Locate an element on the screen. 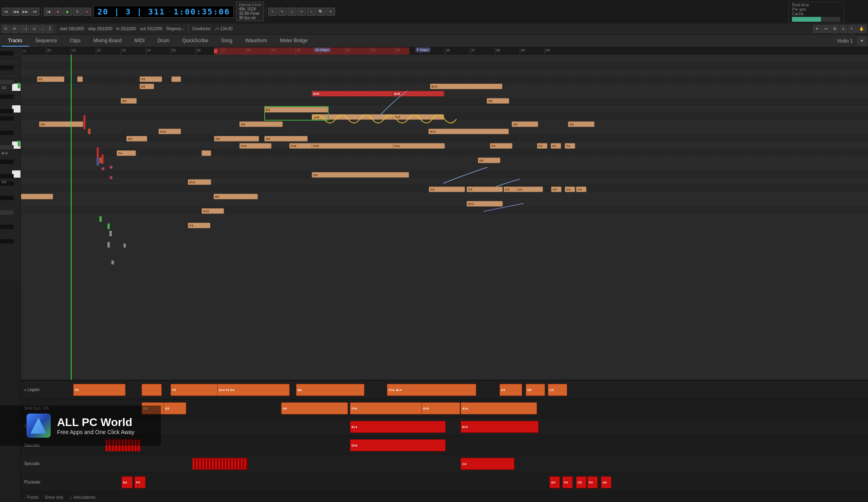 This screenshot has height=502, width=868. note-c4-5: C4 is located at coordinates (556, 189).